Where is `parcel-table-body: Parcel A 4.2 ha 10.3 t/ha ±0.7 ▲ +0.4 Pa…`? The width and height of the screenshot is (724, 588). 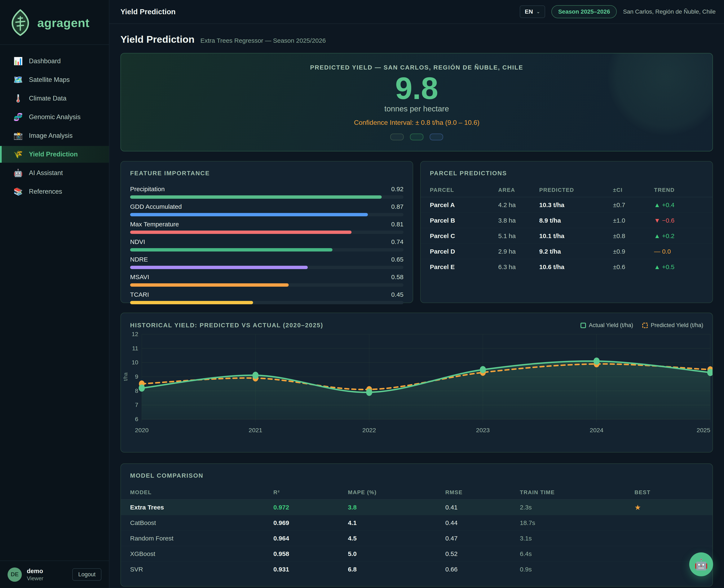 parcel-table-body: Parcel A 4.2 ha 10.3 t/ha ±0.7 ▲ +0.4 Pa… is located at coordinates (566, 236).